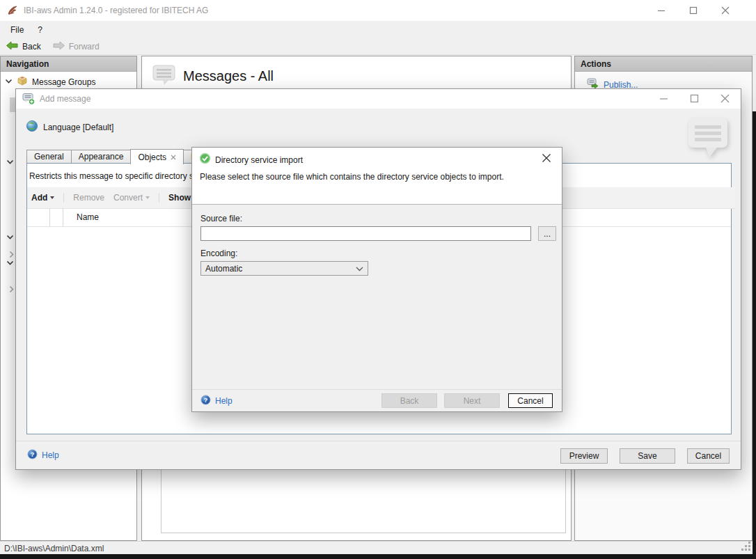 The height and width of the screenshot is (559, 756). Describe the element at coordinates (49, 157) in the screenshot. I see `tab-label: General` at that location.